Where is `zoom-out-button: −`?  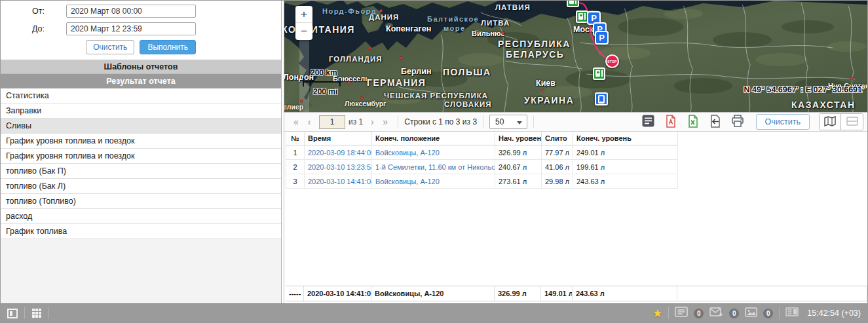 zoom-out-button: − is located at coordinates (304, 31).